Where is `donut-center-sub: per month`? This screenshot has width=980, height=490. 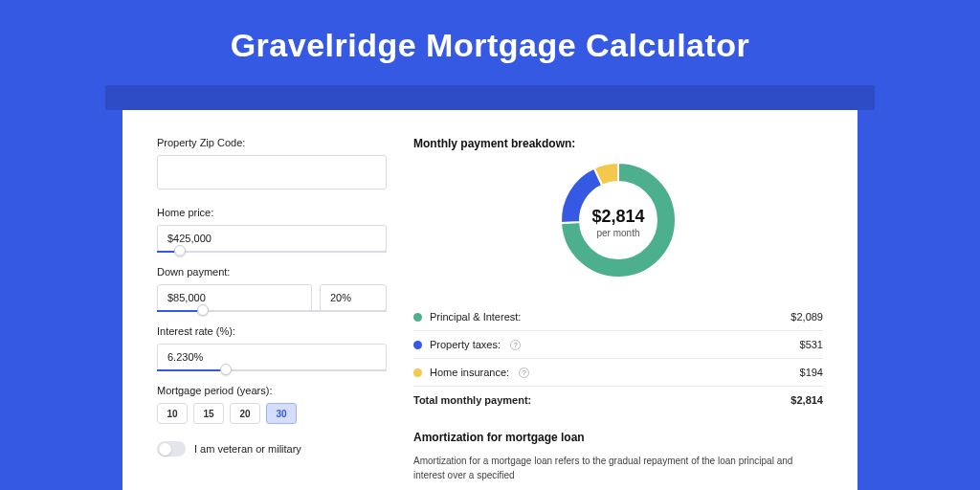
donut-center-sub: per month is located at coordinates (618, 234).